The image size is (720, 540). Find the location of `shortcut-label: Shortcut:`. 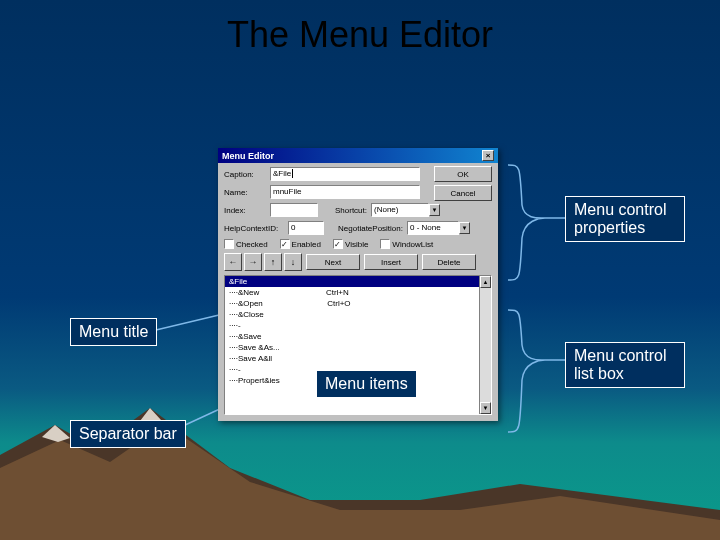

shortcut-label: Shortcut: is located at coordinates (344, 210).